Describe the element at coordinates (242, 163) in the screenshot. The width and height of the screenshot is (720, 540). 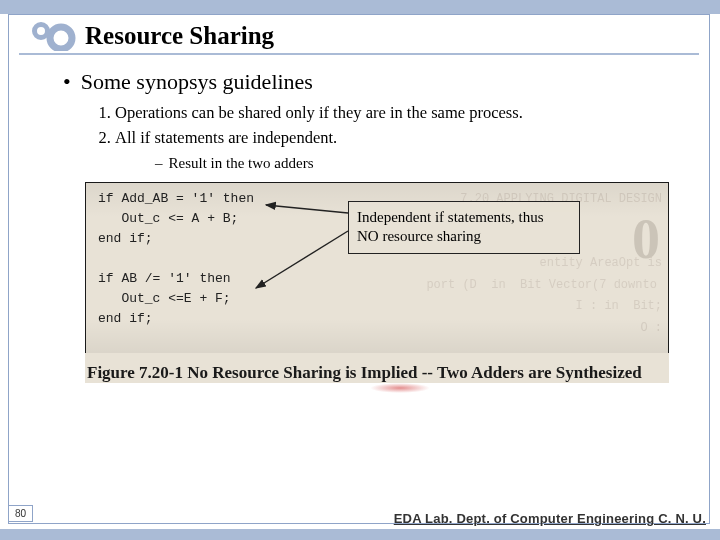
I see `dash-text: Result in the two adders` at that location.